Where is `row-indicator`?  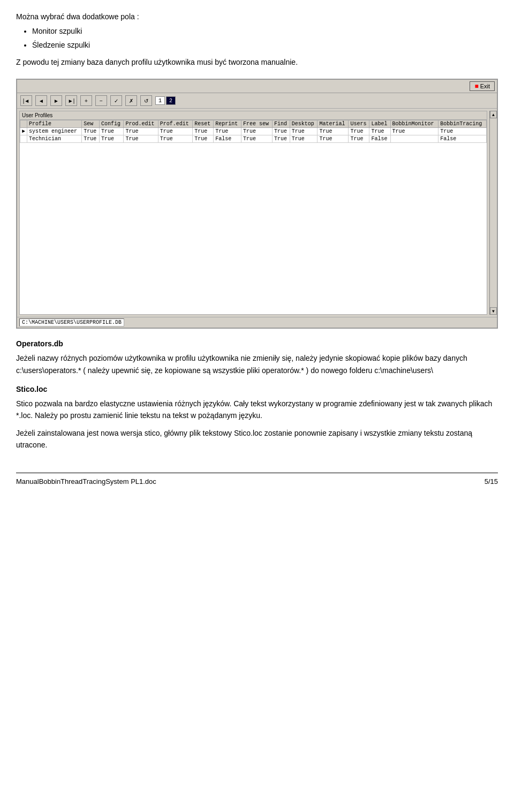 row-indicator is located at coordinates (24, 139).